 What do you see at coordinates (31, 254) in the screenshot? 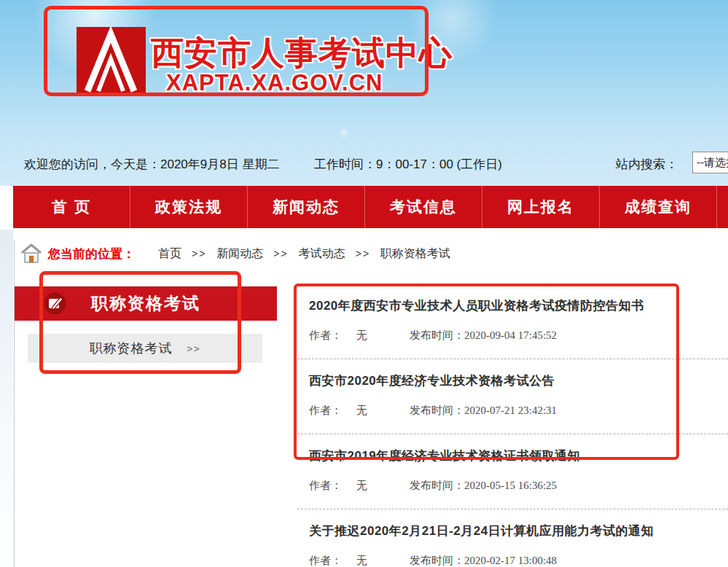
I see `home-icon` at bounding box center [31, 254].